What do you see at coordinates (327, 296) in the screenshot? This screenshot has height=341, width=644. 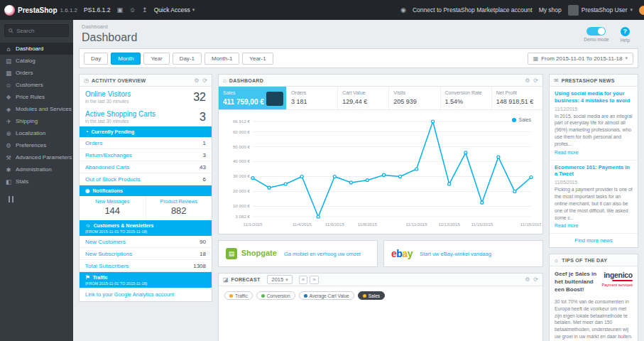 I see `forecast-legend-average-cart-value: Average Cart Value` at bounding box center [327, 296].